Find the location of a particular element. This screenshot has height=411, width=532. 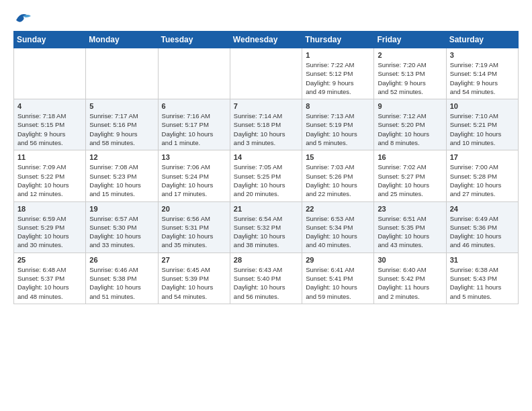

header is located at coordinates (266, 18).